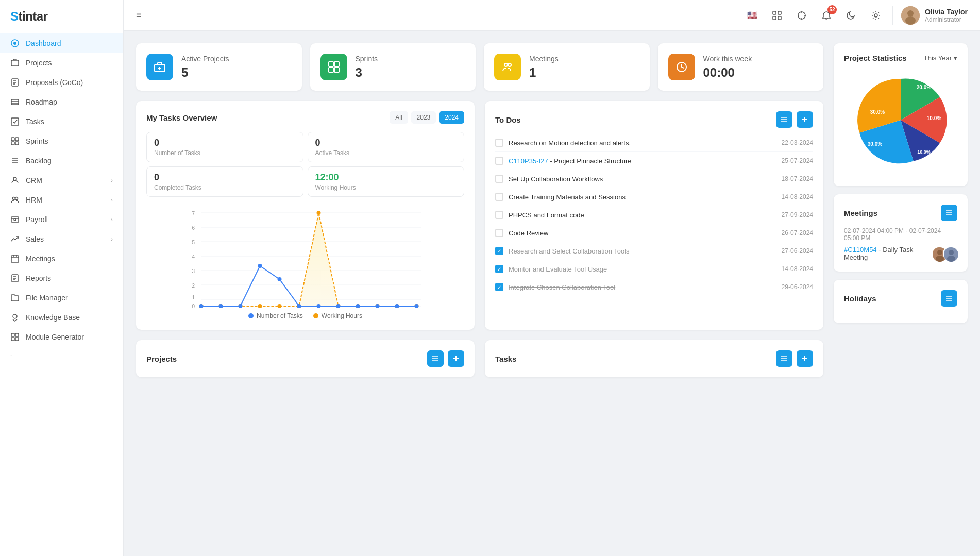 Image resolution: width=980 pixels, height=556 pixels. What do you see at coordinates (62, 278) in the screenshot?
I see `sidebar-item-reports: Reports` at bounding box center [62, 278].